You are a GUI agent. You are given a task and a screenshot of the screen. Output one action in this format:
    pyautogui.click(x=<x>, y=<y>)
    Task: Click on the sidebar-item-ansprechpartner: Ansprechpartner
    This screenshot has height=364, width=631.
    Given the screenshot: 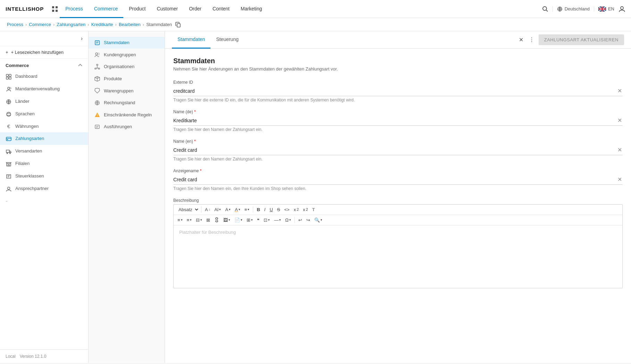 What is the action you would take?
    pyautogui.click(x=44, y=189)
    